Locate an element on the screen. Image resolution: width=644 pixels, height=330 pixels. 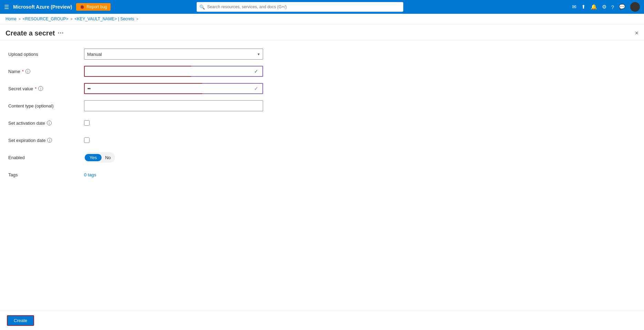
secret-required-star: * is located at coordinates (36, 89).